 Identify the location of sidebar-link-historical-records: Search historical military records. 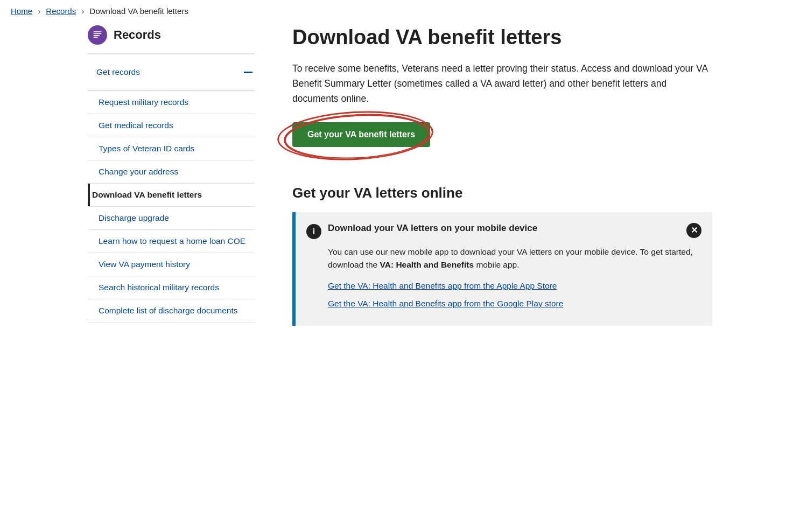
(171, 288).